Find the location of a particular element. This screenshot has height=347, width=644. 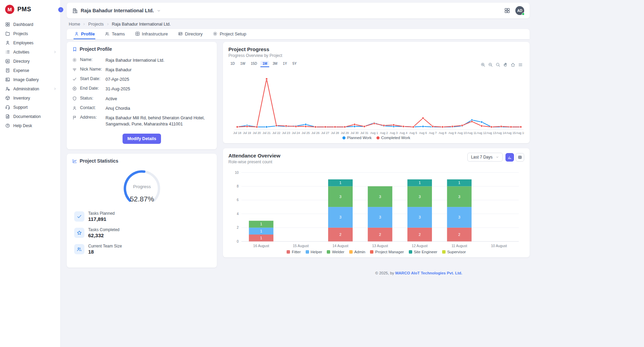

range-15d-button: 15D is located at coordinates (254, 64).